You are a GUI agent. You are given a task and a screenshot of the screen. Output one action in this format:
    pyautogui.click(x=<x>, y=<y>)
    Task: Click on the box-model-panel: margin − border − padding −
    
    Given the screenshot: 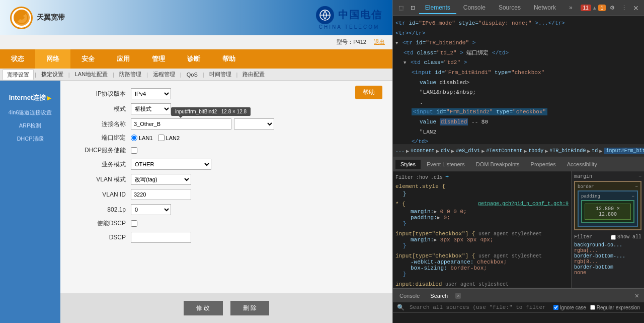 What is the action you would take?
    pyautogui.click(x=608, y=230)
    